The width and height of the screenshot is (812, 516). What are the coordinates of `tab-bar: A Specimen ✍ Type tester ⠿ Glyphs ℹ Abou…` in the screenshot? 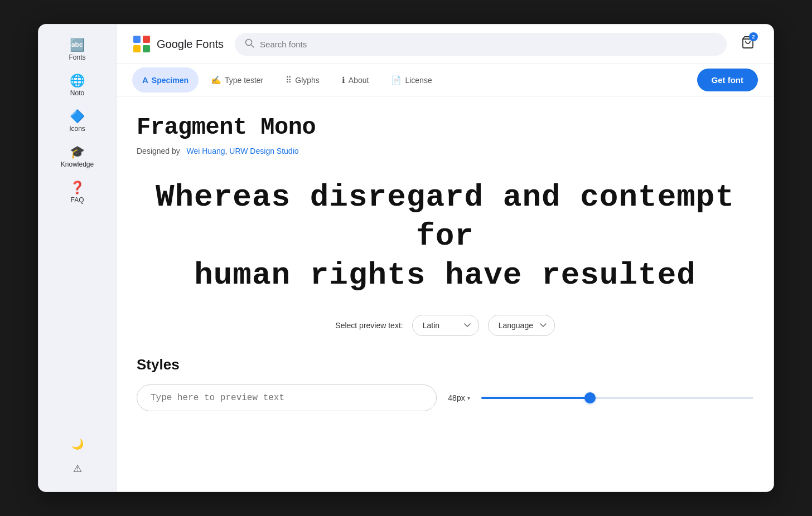 It's located at (445, 80).